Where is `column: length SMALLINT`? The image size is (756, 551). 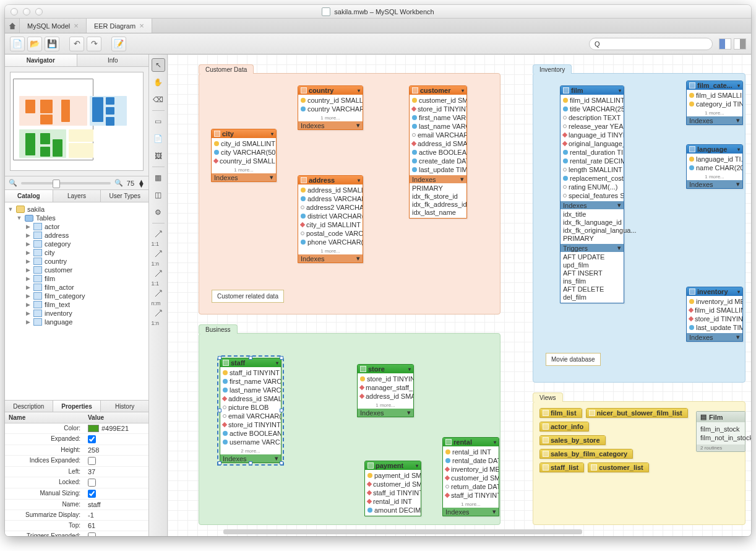 column: length SMALLINT is located at coordinates (592, 170).